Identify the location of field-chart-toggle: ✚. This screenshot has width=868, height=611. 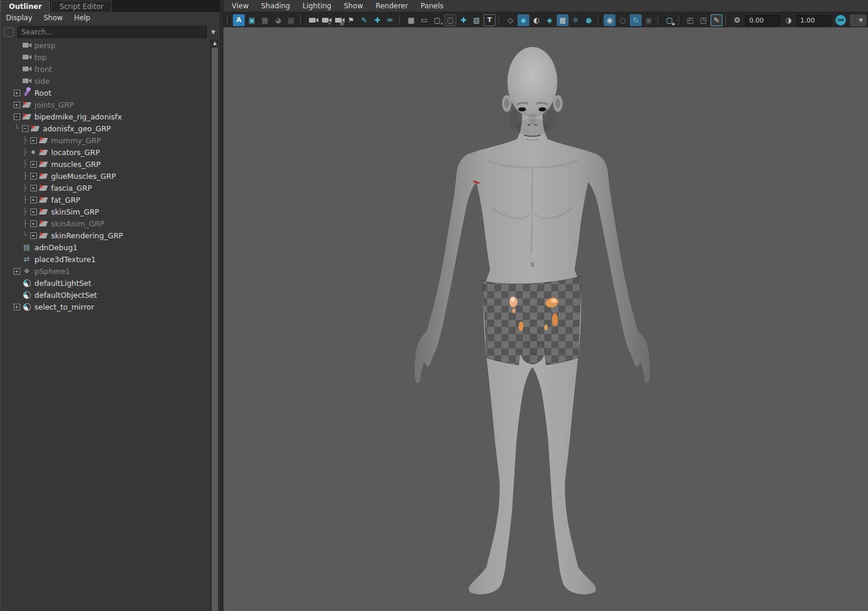
(463, 20).